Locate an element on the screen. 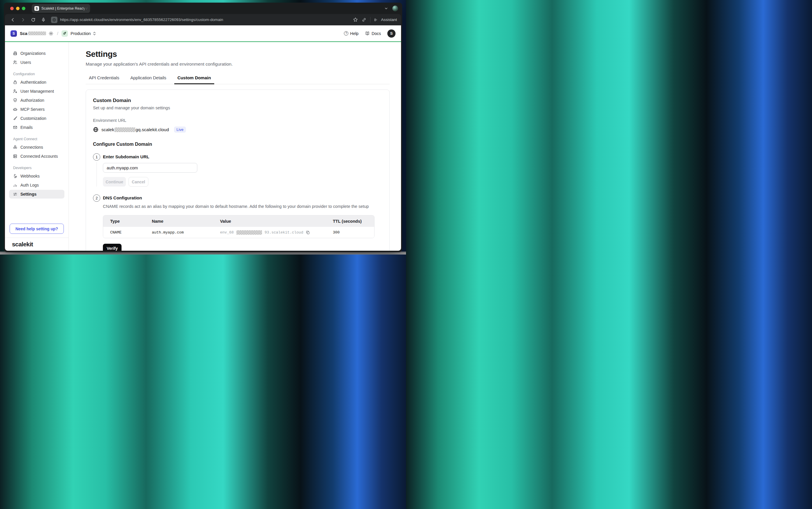 The width and height of the screenshot is (812, 509). bar-chart-icon is located at coordinates (15, 185).